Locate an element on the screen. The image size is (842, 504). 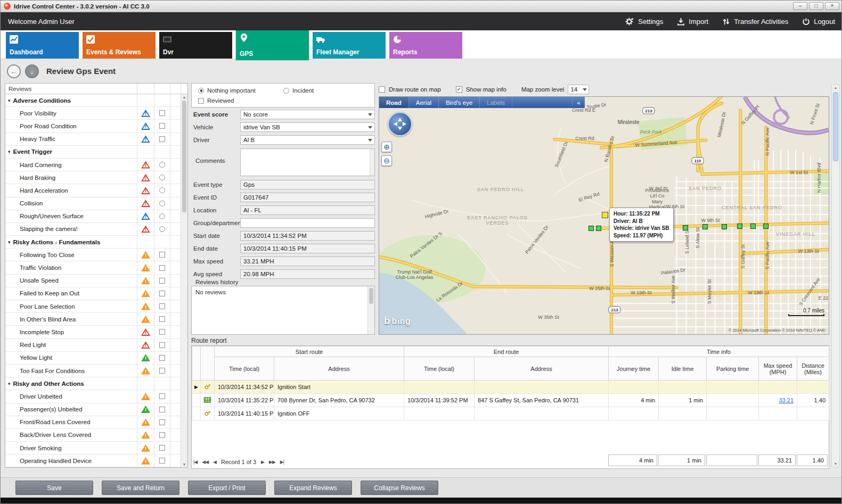
route-report-row: 10/3/2014 11:40:15 PMIgnition OFF is located at coordinates (511, 414).